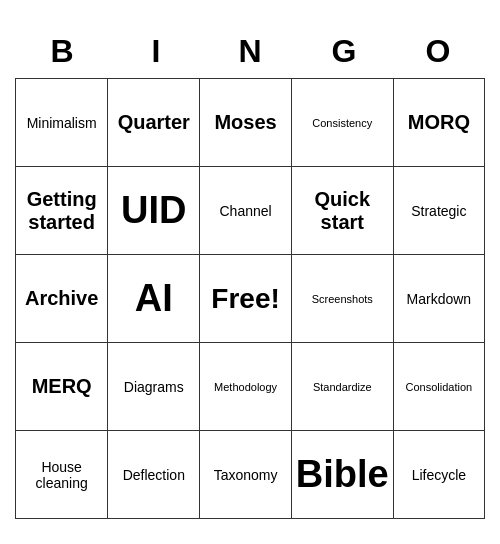 The width and height of the screenshot is (500, 544). I want to click on header-b: B, so click(62, 52).